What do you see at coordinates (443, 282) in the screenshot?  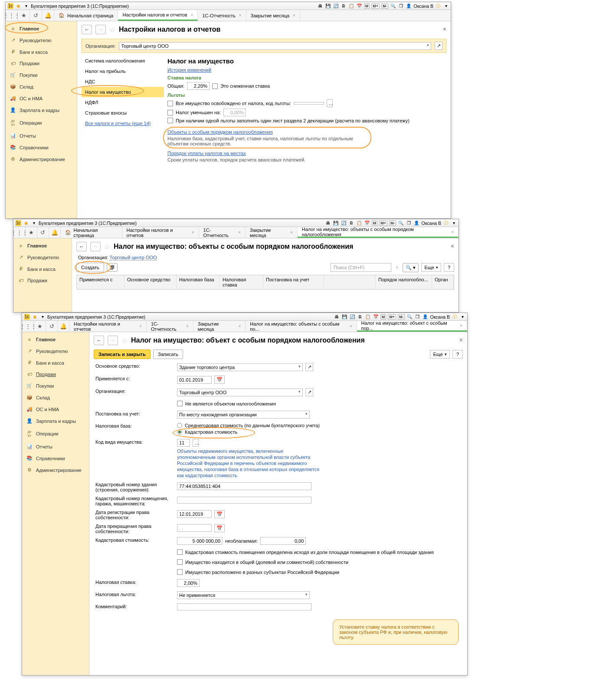 I see `col-organ: Орган` at bounding box center [443, 282].